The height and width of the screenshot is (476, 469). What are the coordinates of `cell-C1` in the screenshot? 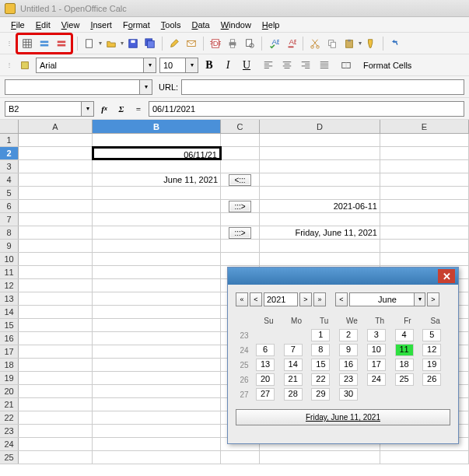 It's located at (240, 140).